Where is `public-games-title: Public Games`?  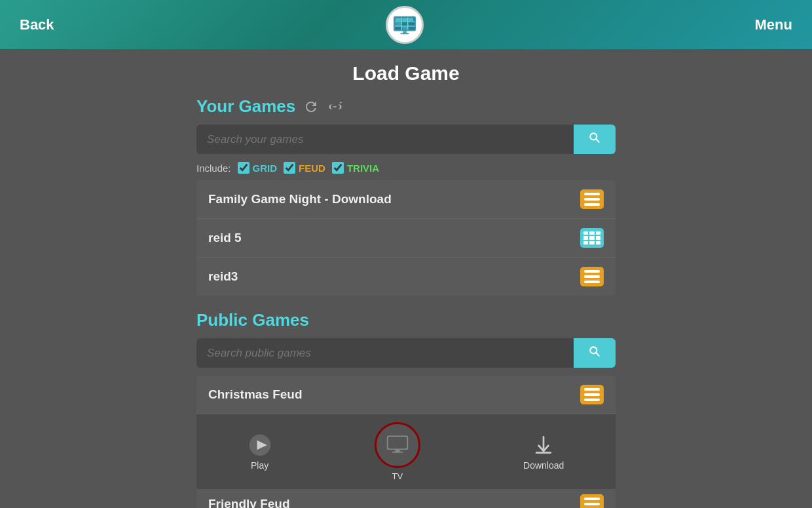
public-games-title: Public Games is located at coordinates (253, 320).